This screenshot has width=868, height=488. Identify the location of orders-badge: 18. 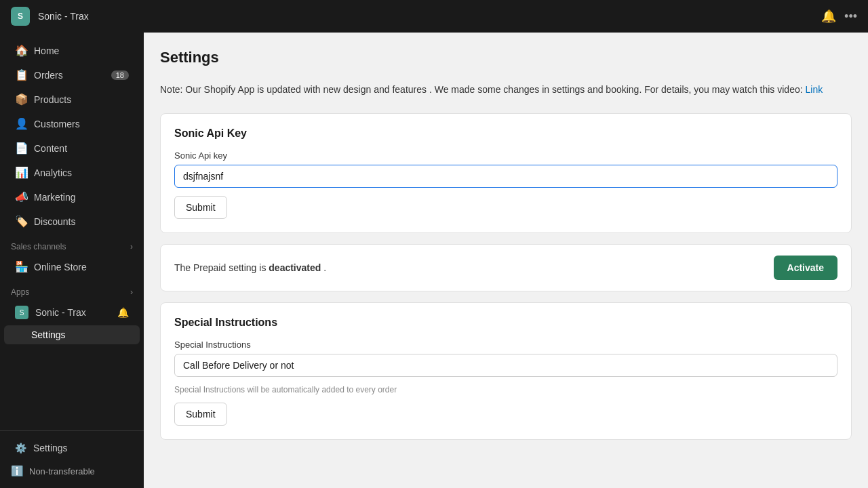
(120, 75).